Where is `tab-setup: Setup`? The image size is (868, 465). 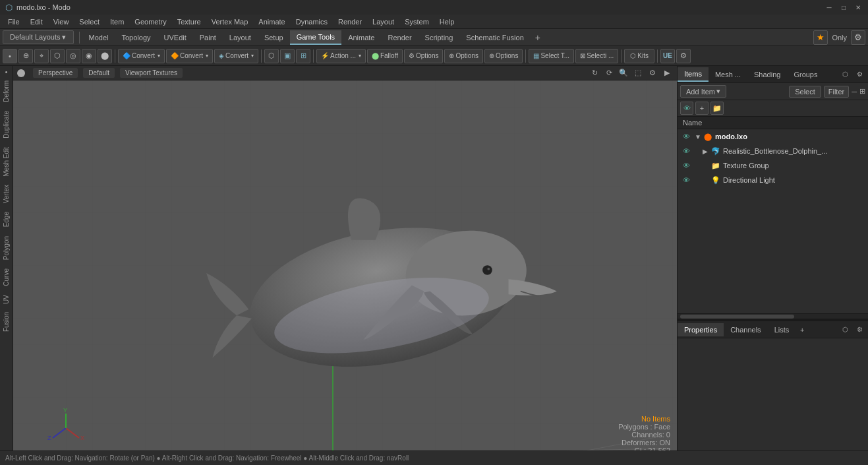 tab-setup: Setup is located at coordinates (274, 38).